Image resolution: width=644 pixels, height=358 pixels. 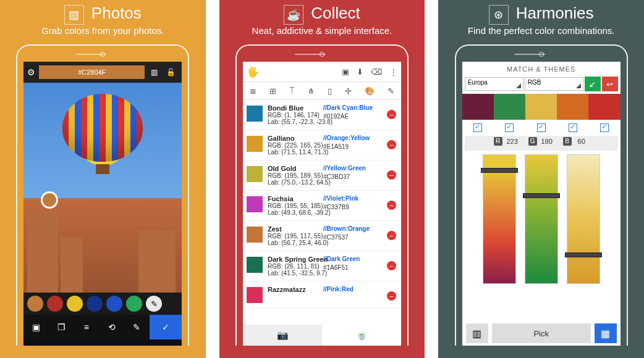 I want to click on color-row: FuchsiaRGB: (195, 55, 185)Lab: (49.3, 68…, so click(x=322, y=206).